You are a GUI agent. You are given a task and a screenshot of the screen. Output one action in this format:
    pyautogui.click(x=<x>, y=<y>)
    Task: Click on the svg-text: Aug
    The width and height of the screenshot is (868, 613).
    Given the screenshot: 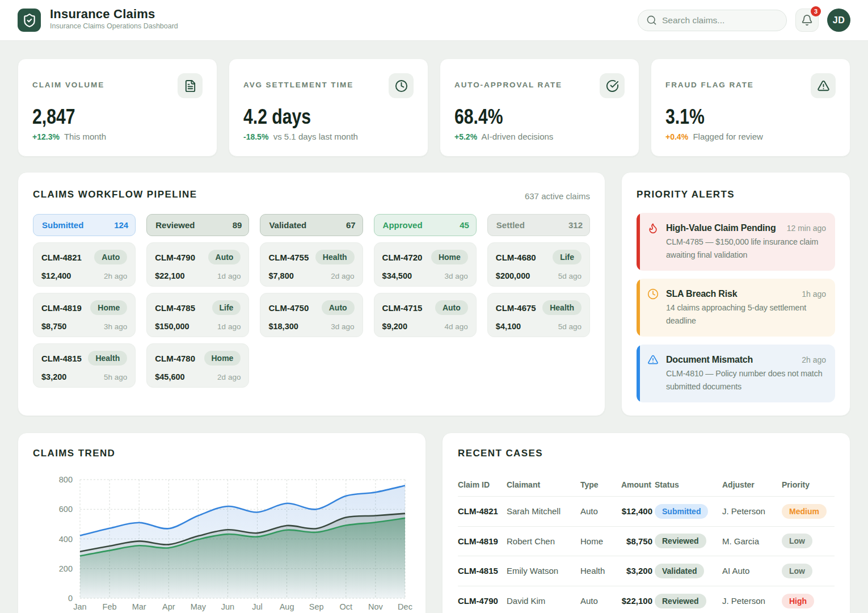 What is the action you would take?
    pyautogui.click(x=287, y=607)
    